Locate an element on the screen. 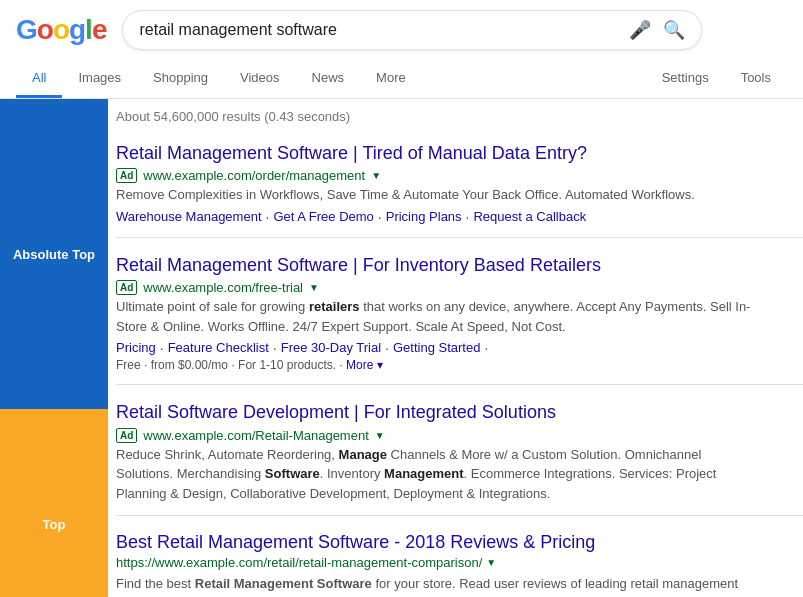 The image size is (803, 597). ad1-link-2: Get A Free Demo is located at coordinates (323, 217).